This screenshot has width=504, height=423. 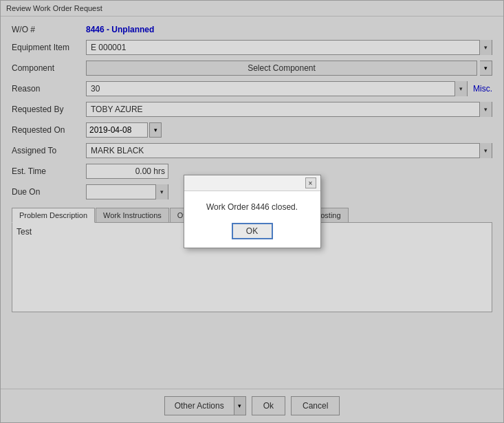 What do you see at coordinates (311, 183) in the screenshot?
I see `modal-close-btn: ×` at bounding box center [311, 183].